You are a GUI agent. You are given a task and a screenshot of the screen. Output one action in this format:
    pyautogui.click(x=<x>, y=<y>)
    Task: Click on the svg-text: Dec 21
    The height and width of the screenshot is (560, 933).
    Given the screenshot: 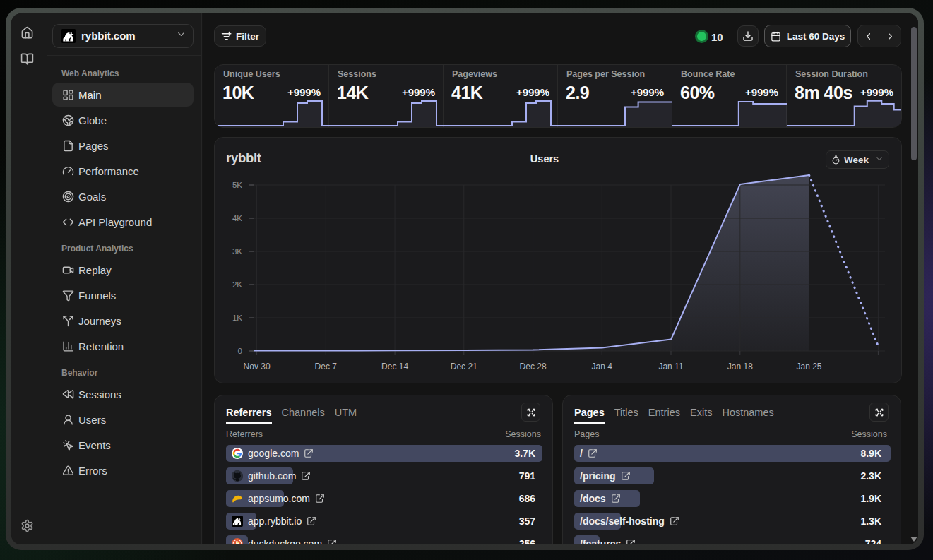 What is the action you would take?
    pyautogui.click(x=464, y=367)
    